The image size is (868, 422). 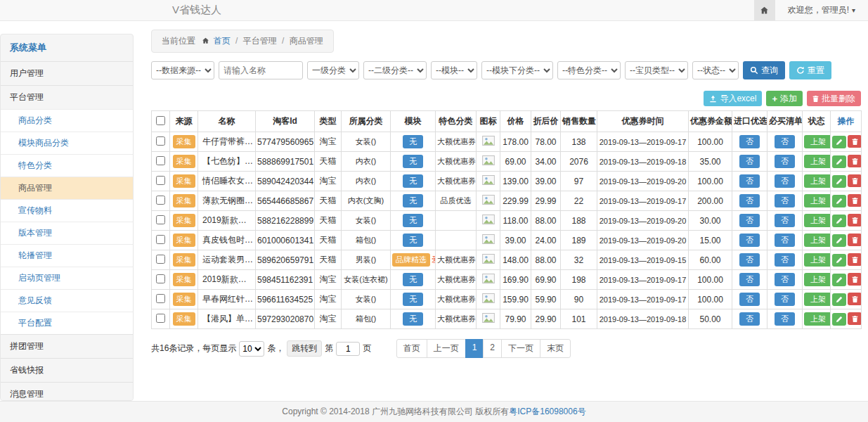 What do you see at coordinates (810, 70) in the screenshot?
I see `reset-button: 重置` at bounding box center [810, 70].